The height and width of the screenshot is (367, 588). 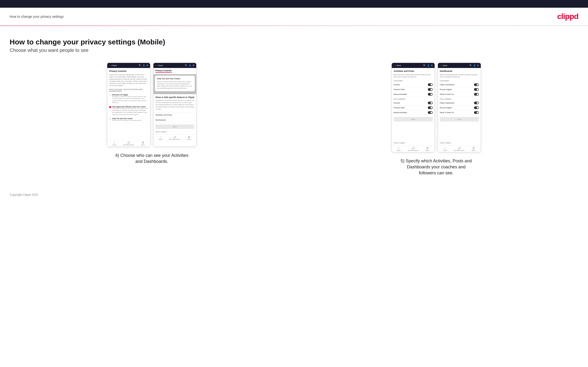 I want to click on who-can-see-label: Who Can See Your Activities and Dashboar…, so click(x=129, y=90).